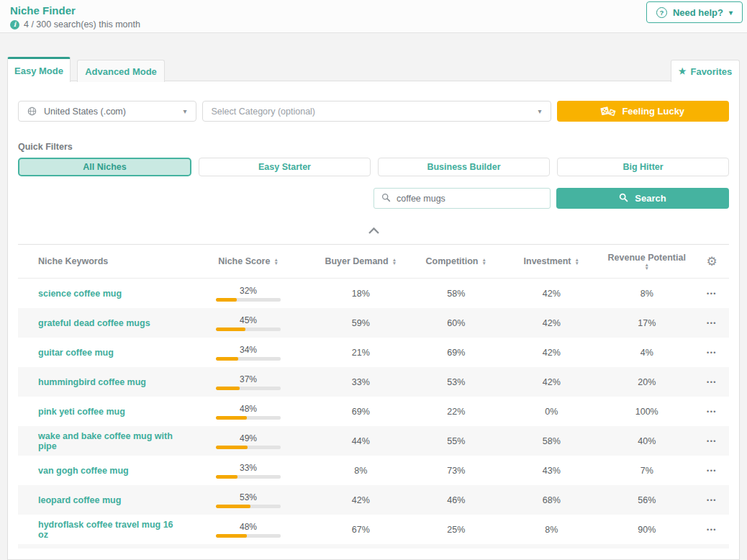  I want to click on revenue-potential-value: 100%, so click(648, 412).